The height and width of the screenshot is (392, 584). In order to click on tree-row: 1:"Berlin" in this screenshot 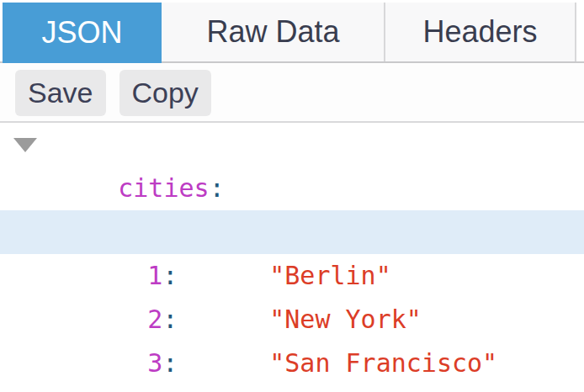, I will do `click(292, 232)`.